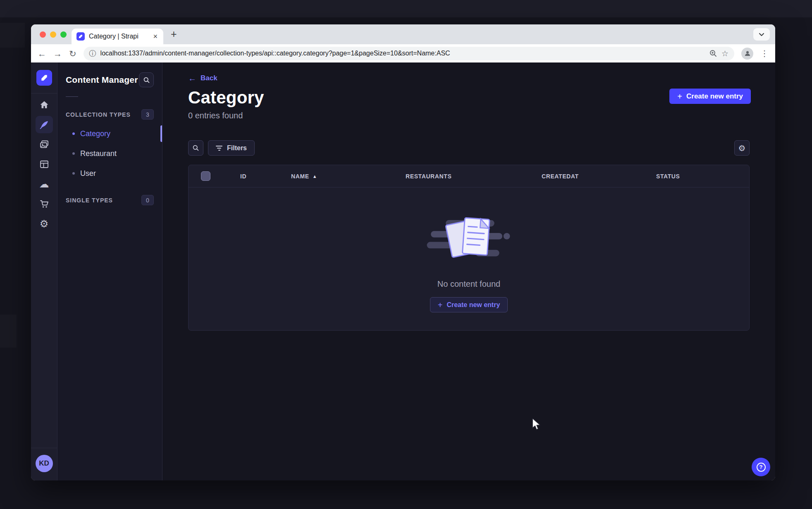  Describe the element at coordinates (110, 173) in the screenshot. I see `sidebar-item-user: User` at that location.